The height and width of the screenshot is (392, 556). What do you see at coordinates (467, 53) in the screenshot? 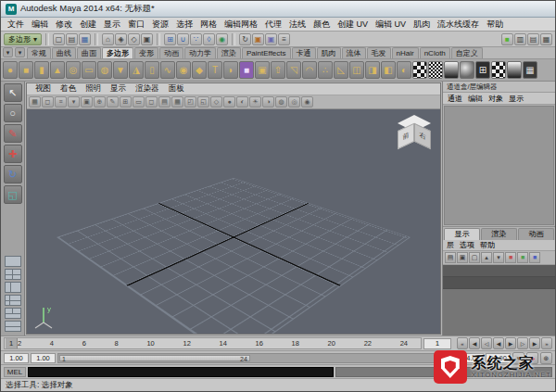
I see `shelf-tab: 自定义` at bounding box center [467, 53].